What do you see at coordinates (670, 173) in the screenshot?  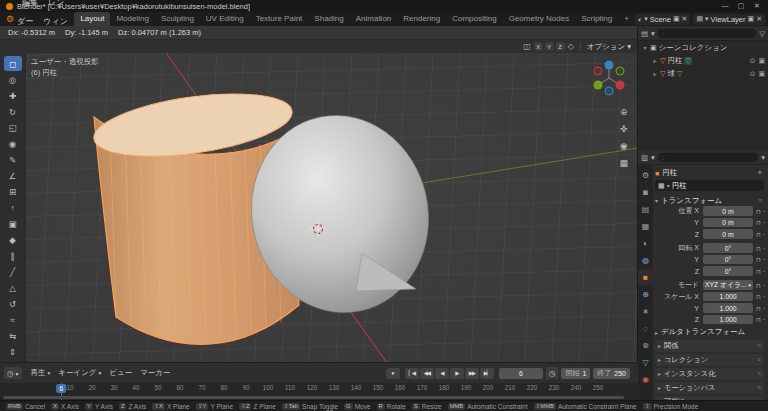 I see `breadcrumb-object-name: 円柱` at bounding box center [670, 173].